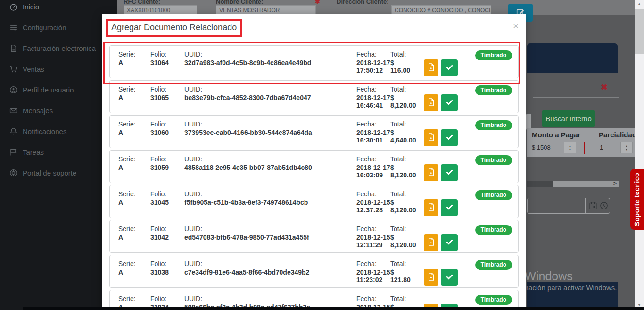 Image resolution: width=644 pixels, height=310 pixels. Describe the element at coordinates (58, 31) in the screenshot. I see `sidebar-item-configuraci-n: Configuración` at that location.